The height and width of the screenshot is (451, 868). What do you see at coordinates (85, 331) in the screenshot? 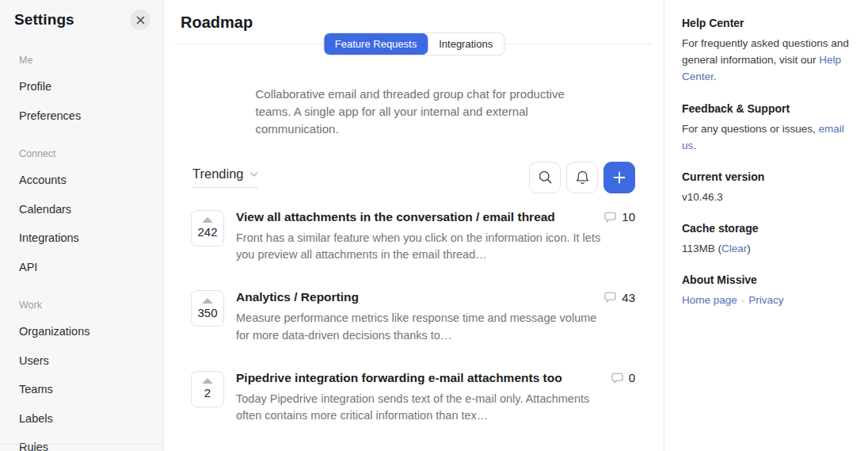
I see `sidebar-item-organizations: Organizations` at bounding box center [85, 331].